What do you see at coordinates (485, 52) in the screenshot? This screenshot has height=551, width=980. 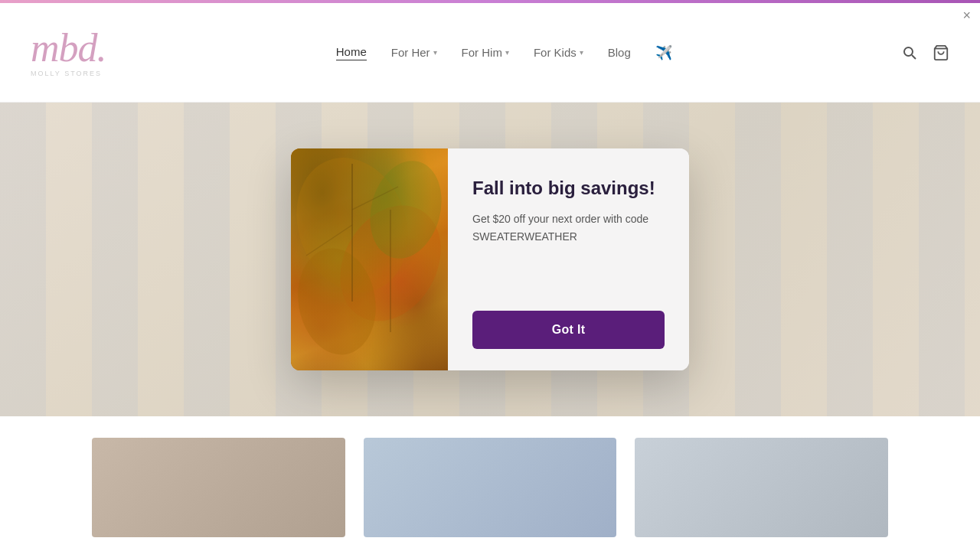 I see `nav-for-him: For Him ▾` at bounding box center [485, 52].